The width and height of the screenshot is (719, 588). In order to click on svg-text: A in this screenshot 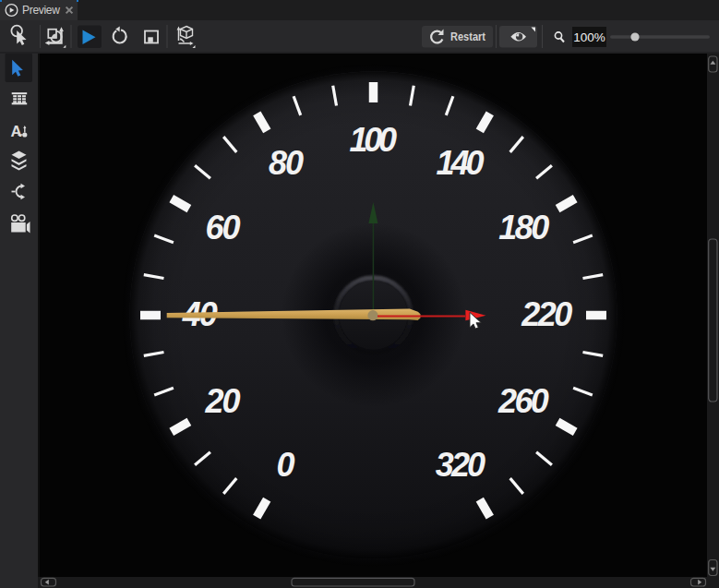, I will do `click(17, 131)`.